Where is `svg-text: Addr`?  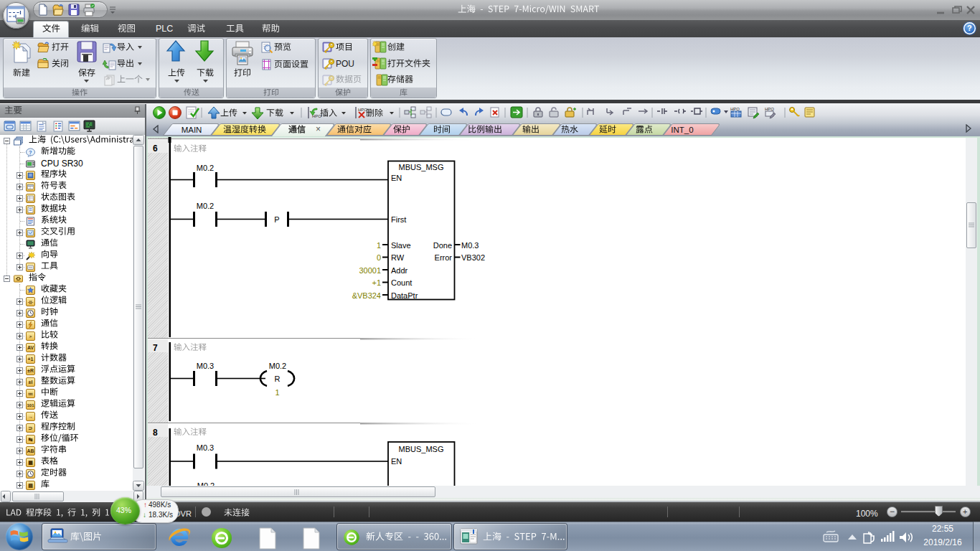
svg-text: Addr is located at coordinates (400, 270).